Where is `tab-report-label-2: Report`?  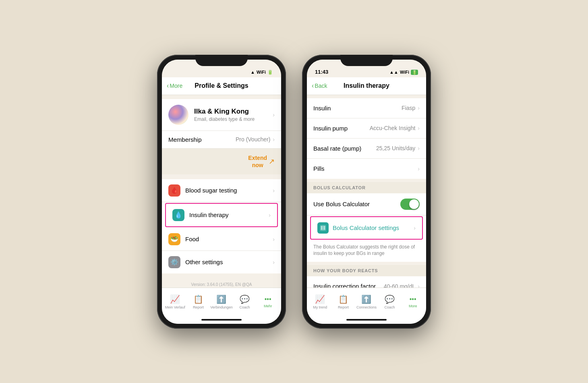 tab-report-label-2: Report is located at coordinates (343, 307).